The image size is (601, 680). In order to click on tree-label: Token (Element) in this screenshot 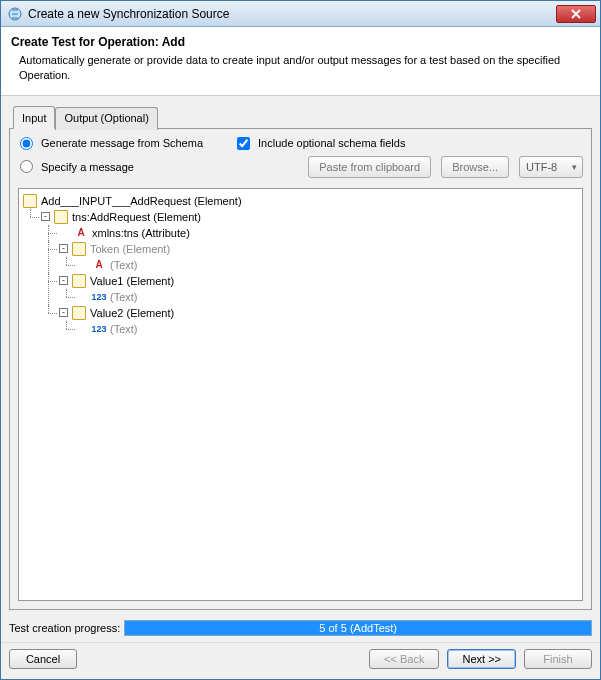, I will do `click(129, 249)`.